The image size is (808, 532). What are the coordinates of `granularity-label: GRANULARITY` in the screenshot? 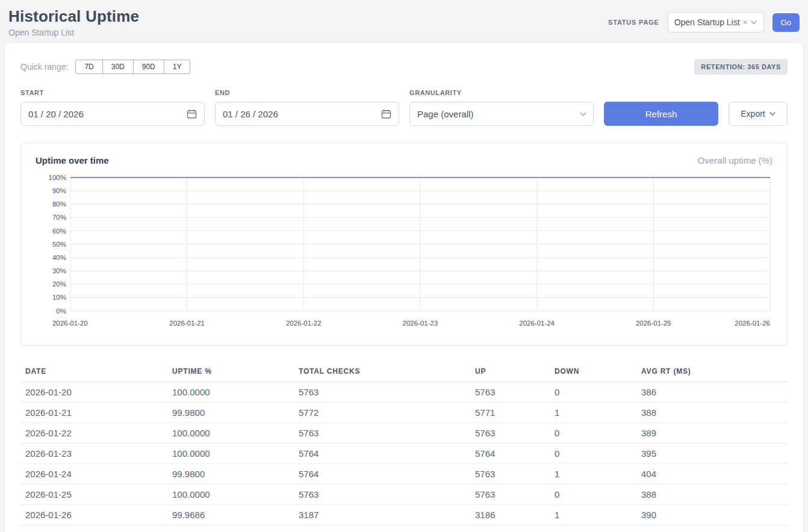 It's located at (502, 93).